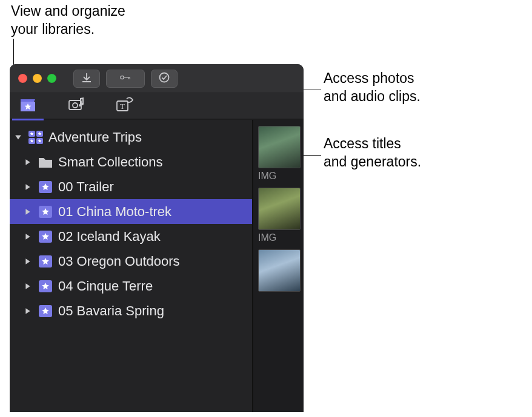  Describe the element at coordinates (105, 286) in the screenshot. I see `sidebar-item-label: 04 Cinque Terre` at that location.